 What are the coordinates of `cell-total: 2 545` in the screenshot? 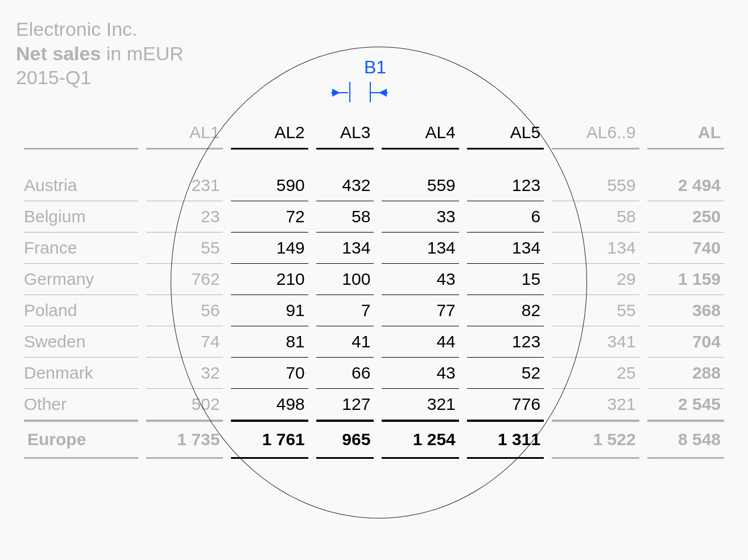 It's located at (686, 405).